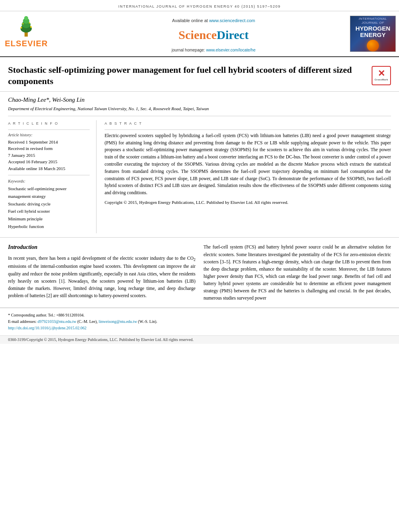 This screenshot has width=399, height=532. I want to click on keyword-1: Stochastic self-optimizing powermanageme…, so click(49, 192).